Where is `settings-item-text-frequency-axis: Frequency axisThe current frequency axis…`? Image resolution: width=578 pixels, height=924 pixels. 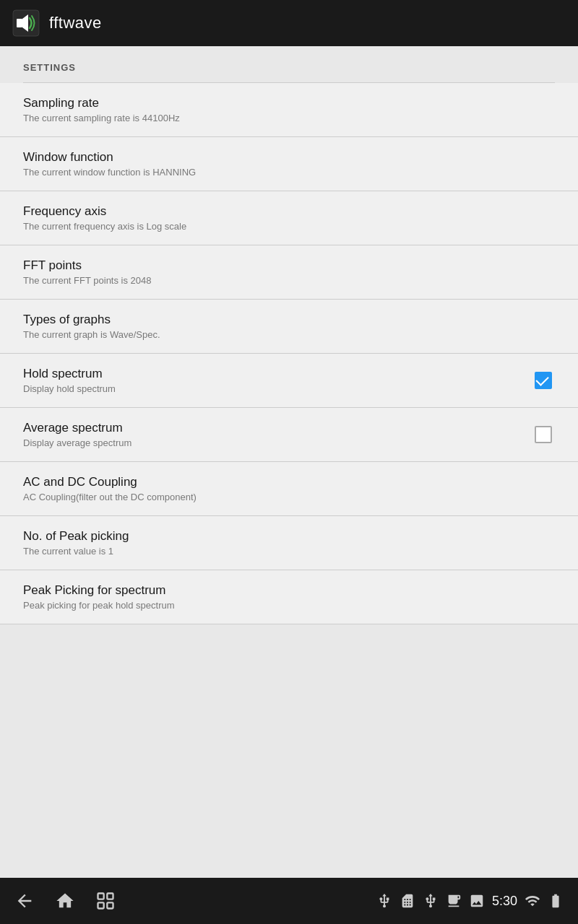 settings-item-text-frequency-axis: Frequency axisThe current frequency axis… is located at coordinates (289, 218).